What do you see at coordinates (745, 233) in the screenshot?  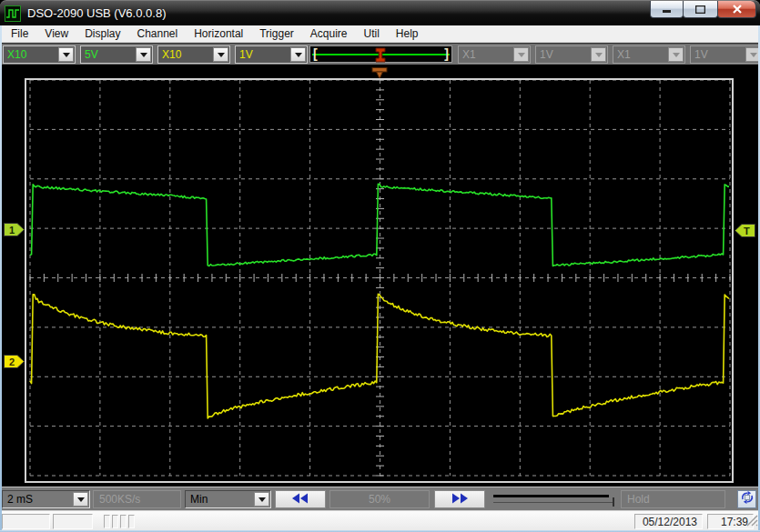 I see `trigger-level-marker: T` at bounding box center [745, 233].